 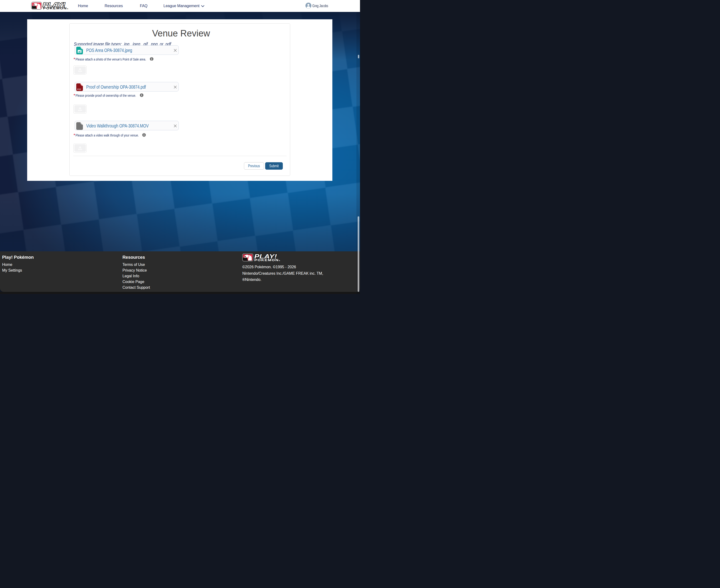 What do you see at coordinates (179, 100) in the screenshot?
I see `content-card: Venue Review Supported image file types:…` at bounding box center [179, 100].